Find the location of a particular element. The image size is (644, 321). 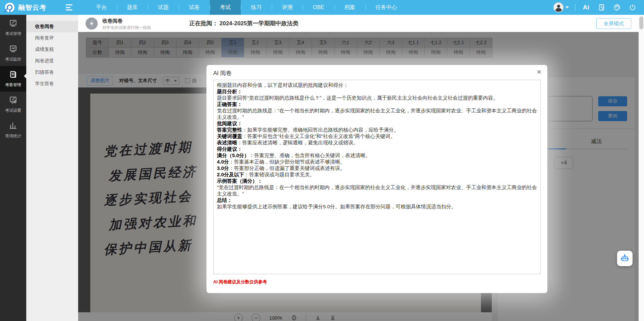

page-header: 收卷阅卷 对学生的试卷进行统一批阅 正在批阅： 2024-2025第一学期期中政… is located at coordinates (358, 24).